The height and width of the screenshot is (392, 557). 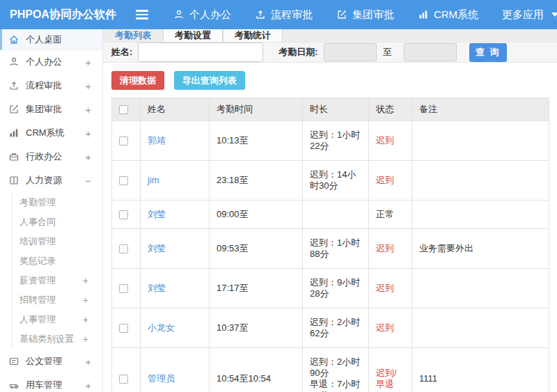 I want to click on table-header-row: 姓名 考勤时间 时长 状态 备注, so click(x=331, y=110).